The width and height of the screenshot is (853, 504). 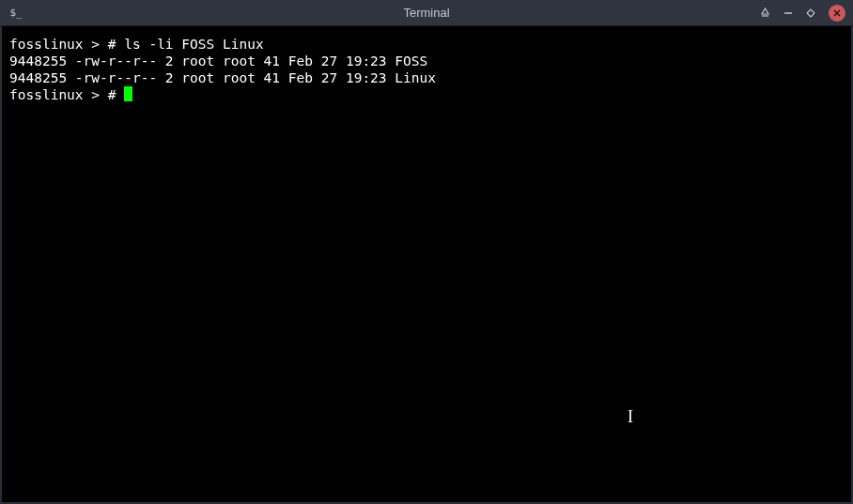 What do you see at coordinates (802, 13) in the screenshot?
I see `window-controls` at bounding box center [802, 13].